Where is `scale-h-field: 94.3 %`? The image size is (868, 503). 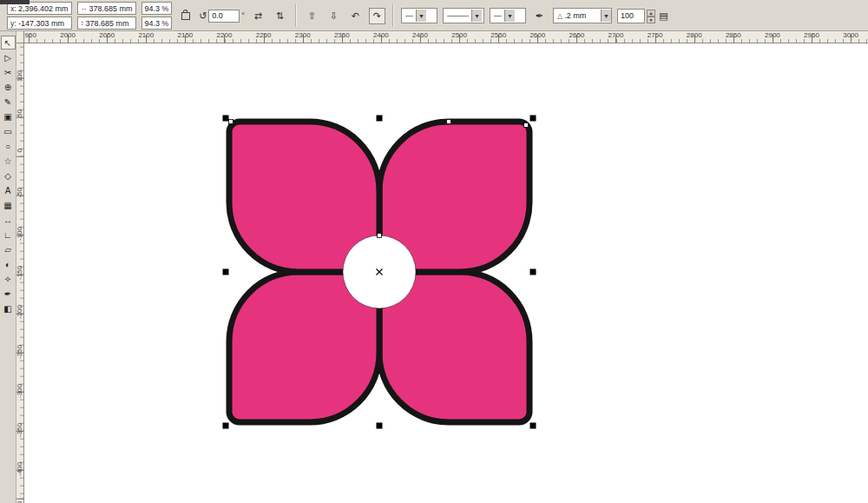
scale-h-field: 94.3 % is located at coordinates (157, 9).